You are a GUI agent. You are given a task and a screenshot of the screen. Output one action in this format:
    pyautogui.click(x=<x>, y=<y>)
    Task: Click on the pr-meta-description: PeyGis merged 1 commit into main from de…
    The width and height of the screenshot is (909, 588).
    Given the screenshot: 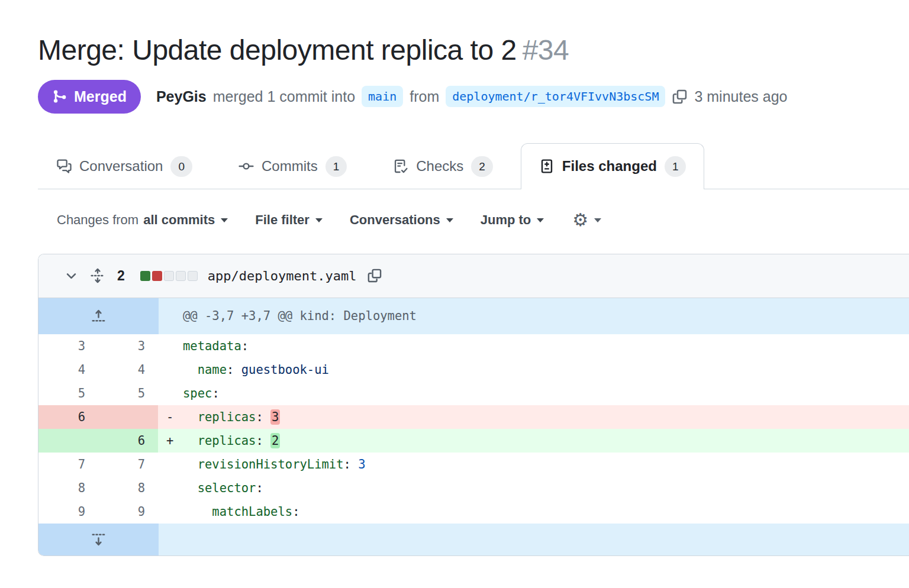 What is the action you would take?
    pyautogui.click(x=475, y=96)
    